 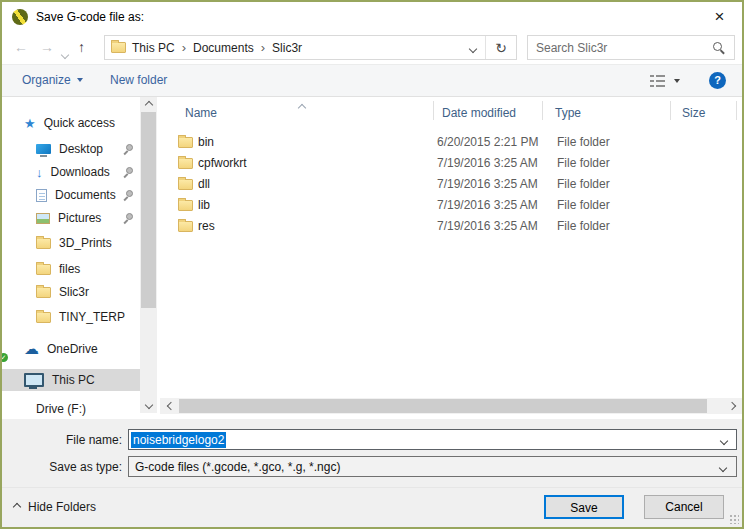 I want to click on scroll-left-icon, so click(x=170, y=406).